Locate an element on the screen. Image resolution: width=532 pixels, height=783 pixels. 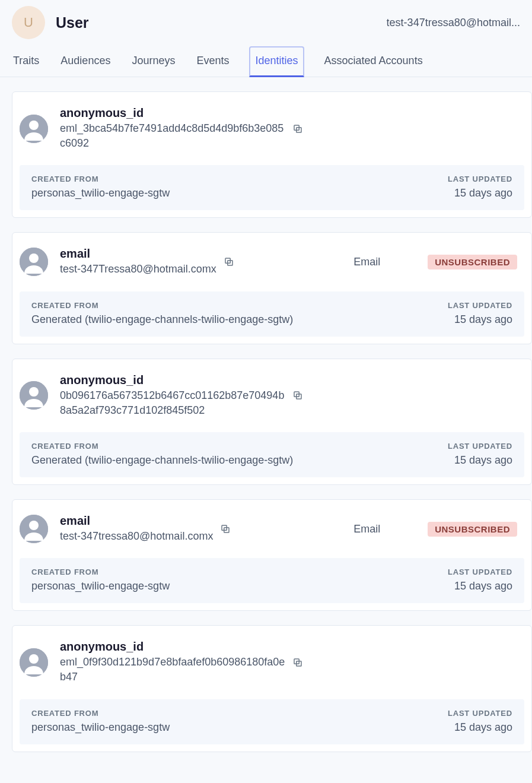
identity-card: email test-347Tressa80@hotmail.comx Emai… is located at coordinates (272, 288).